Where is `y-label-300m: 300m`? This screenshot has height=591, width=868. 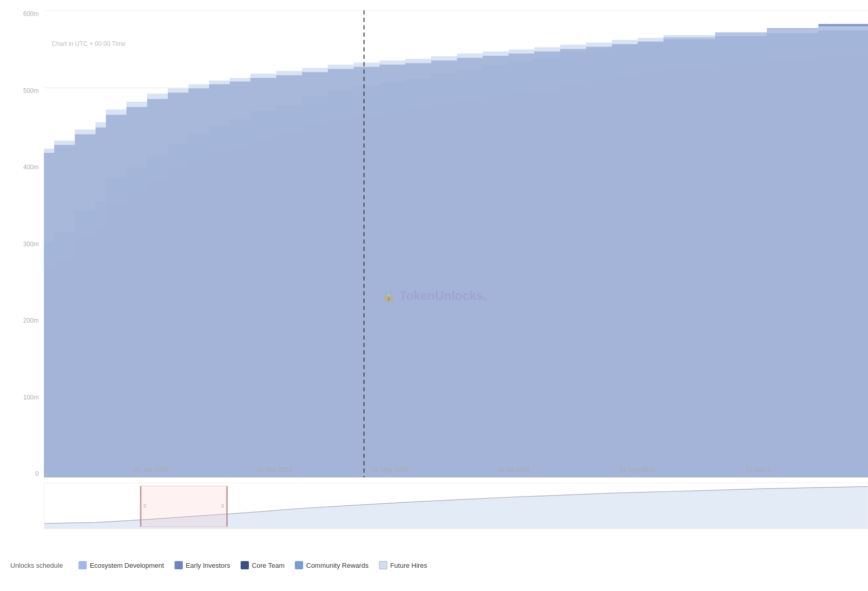 y-label-300m: 300m is located at coordinates (31, 244).